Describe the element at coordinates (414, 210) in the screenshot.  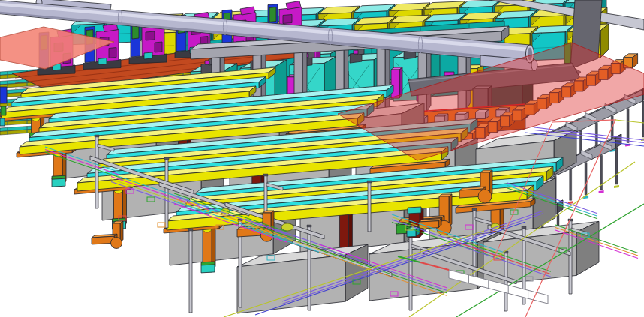
I see `post-cap` at that location.